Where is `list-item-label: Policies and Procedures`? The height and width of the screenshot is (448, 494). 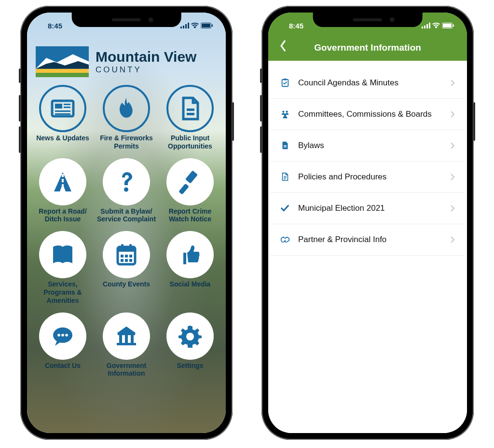 list-item-label: Policies and Procedures is located at coordinates (373, 177).